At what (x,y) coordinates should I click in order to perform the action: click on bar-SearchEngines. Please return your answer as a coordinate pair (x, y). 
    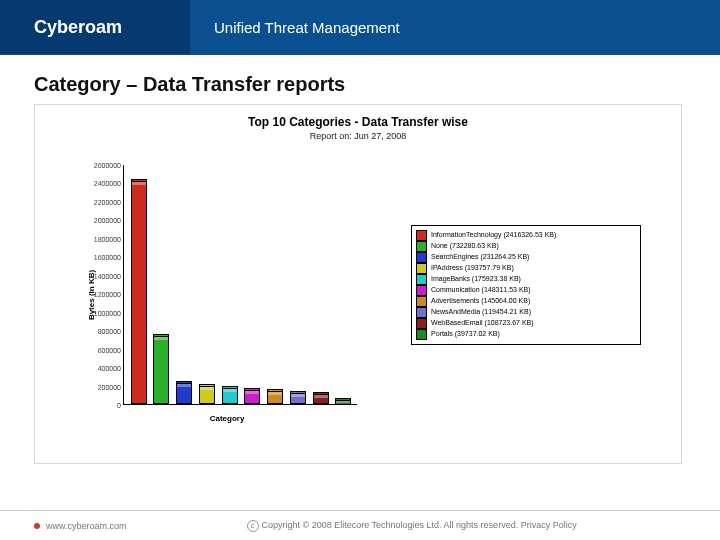
    Looking at the image, I should click on (184, 394).